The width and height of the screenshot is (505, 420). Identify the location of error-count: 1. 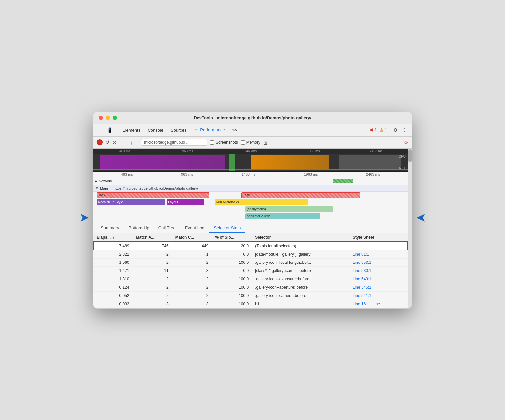
(376, 130).